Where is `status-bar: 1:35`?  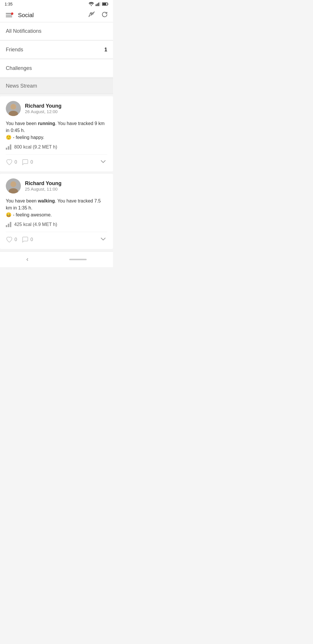 status-bar: 1:35 is located at coordinates (57, 4).